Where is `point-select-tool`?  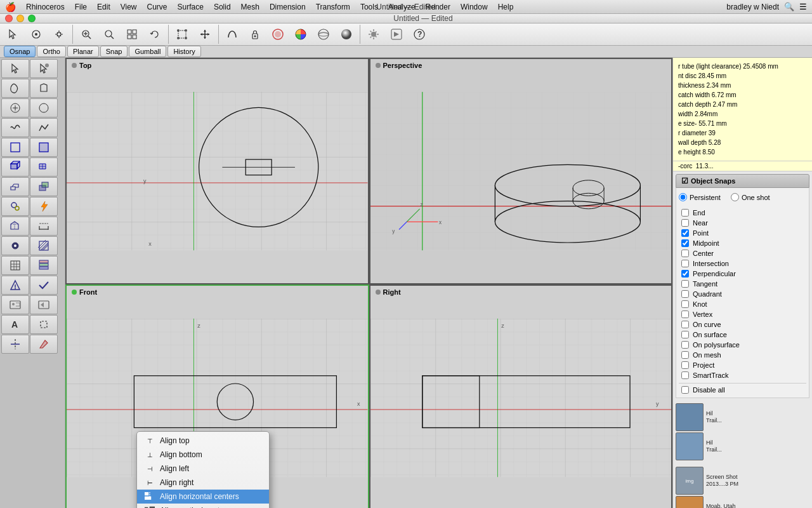
point-select-tool is located at coordinates (36, 34).